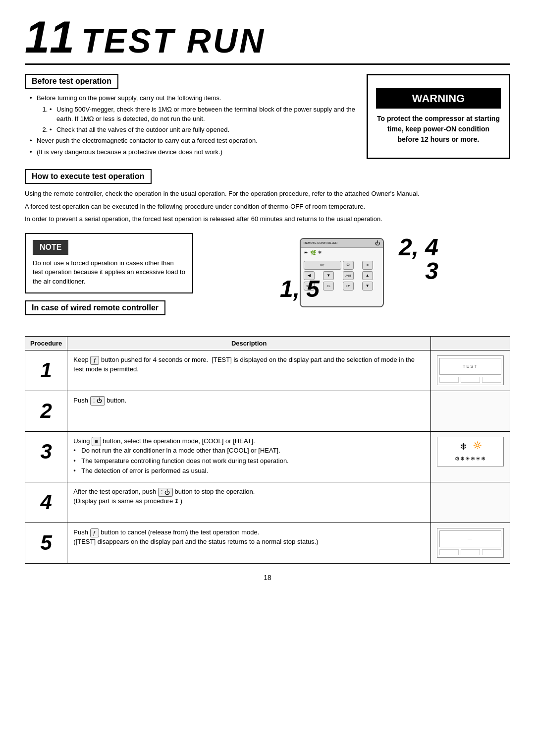 The height and width of the screenshot is (756, 535). I want to click on proc-num-1: 1, so click(47, 371).